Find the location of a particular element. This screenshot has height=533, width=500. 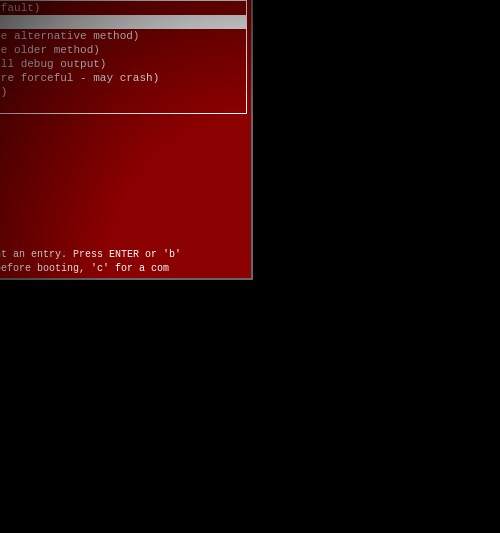

menu-item-1: Windows without Loader is located at coordinates (123, 22).